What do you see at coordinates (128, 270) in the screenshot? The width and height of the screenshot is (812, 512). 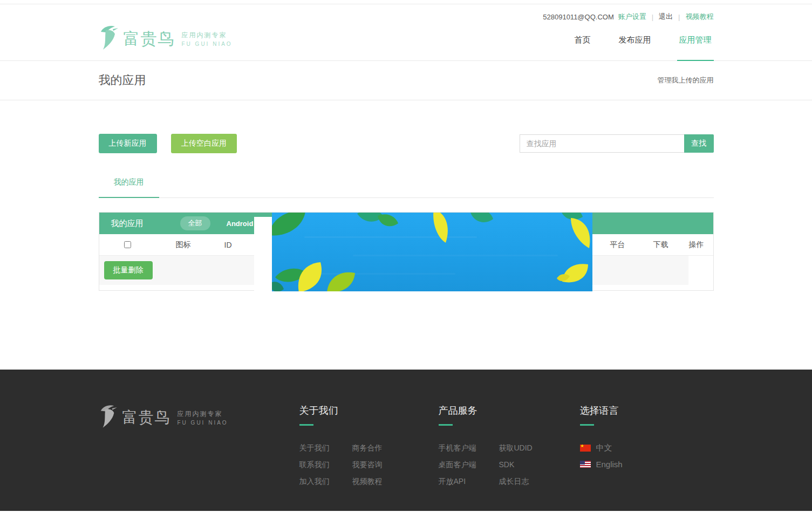 I see `batch-delete-button: 批量删除` at bounding box center [128, 270].